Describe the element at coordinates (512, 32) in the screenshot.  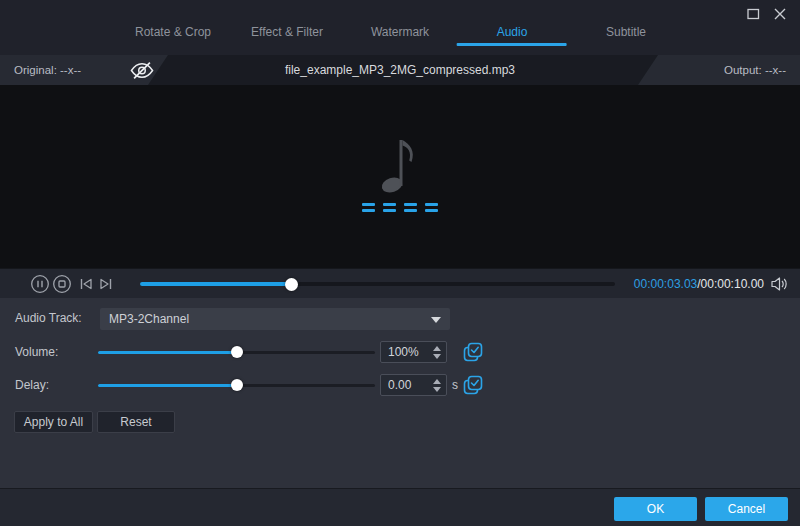
I see `tab-audio: Audio` at that location.